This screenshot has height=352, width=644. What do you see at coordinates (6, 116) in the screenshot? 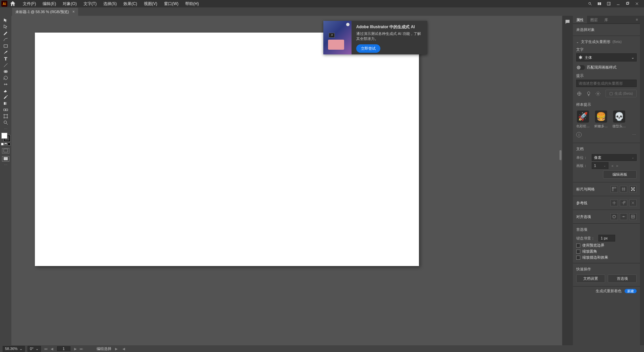
I see `artboard-tool` at bounding box center [6, 116].